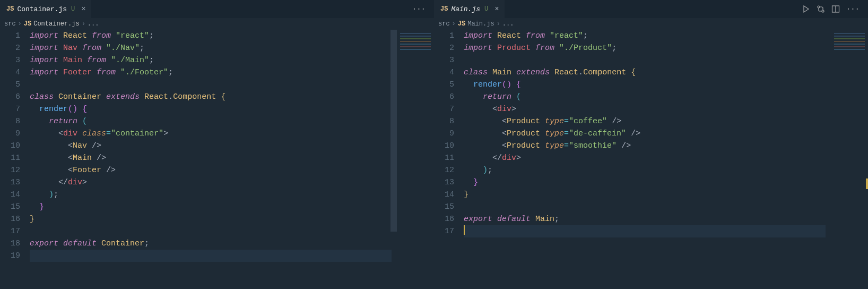 The image size is (868, 289). I want to click on cursor, so click(464, 230).